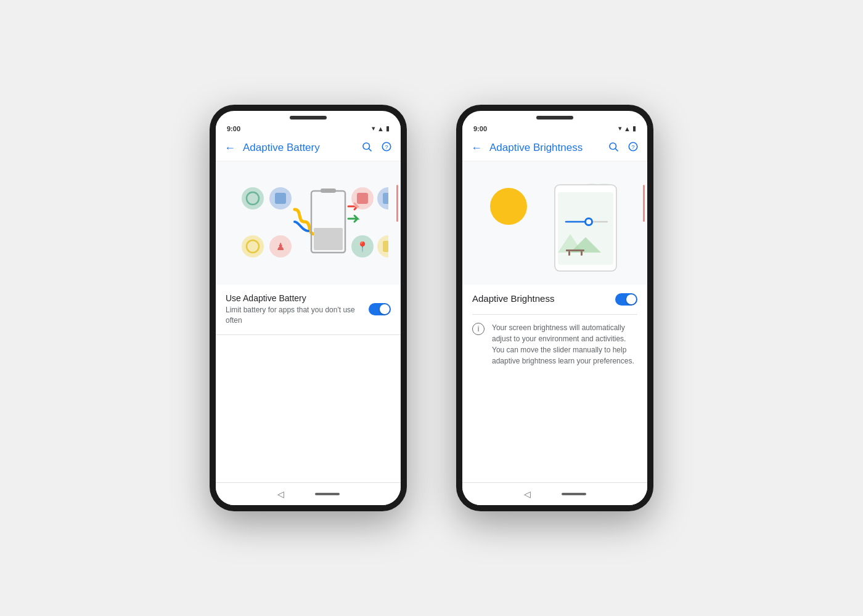 The image size is (863, 616). Describe the element at coordinates (633, 148) in the screenshot. I see `help-icon-2: ?` at that location.